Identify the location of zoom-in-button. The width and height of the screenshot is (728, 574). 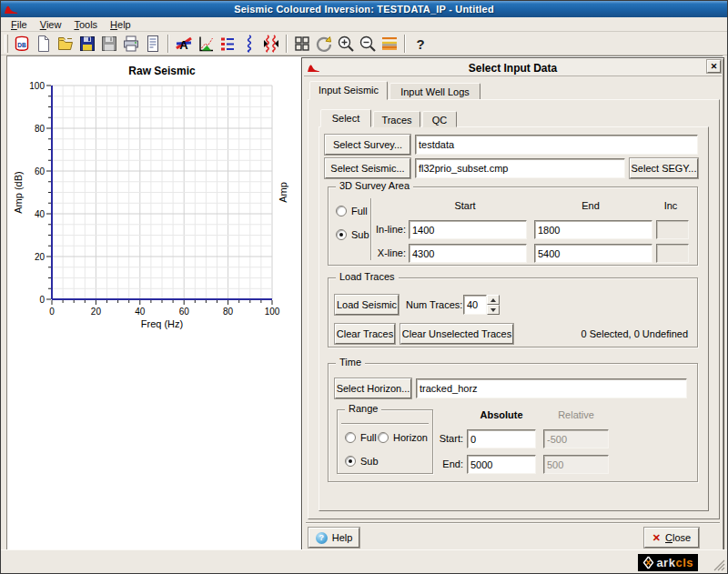
(346, 44).